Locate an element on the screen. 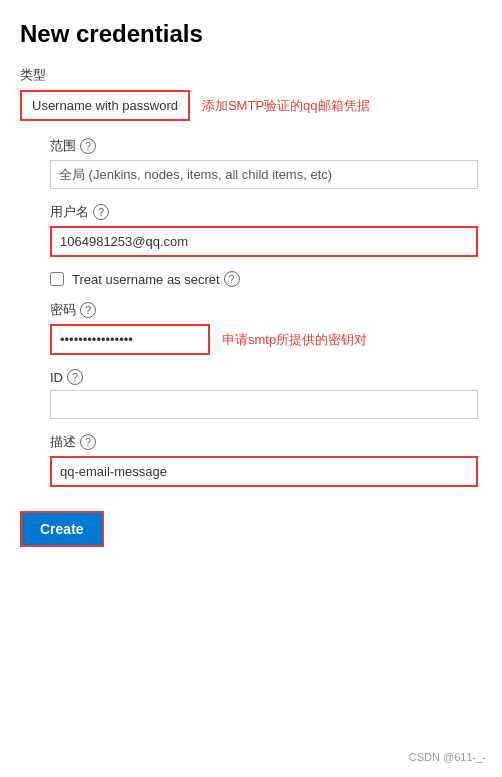  password-section: 密码 ? 申请smtp所提供的密钥对 is located at coordinates (264, 328).